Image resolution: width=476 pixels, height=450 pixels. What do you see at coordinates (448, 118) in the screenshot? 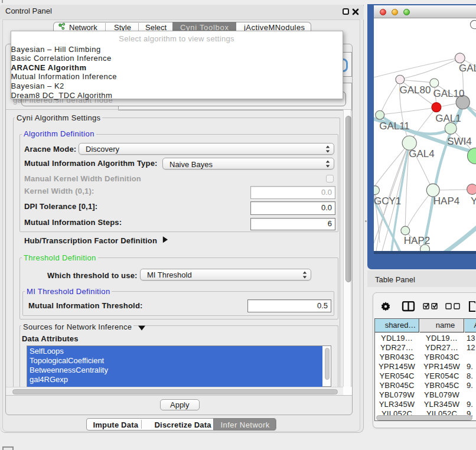
I see `svg-text: GAL1` at bounding box center [448, 118].